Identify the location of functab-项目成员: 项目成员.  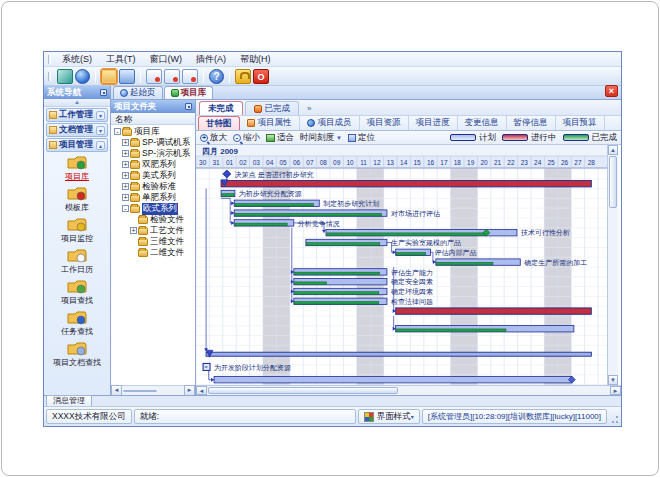
(330, 123).